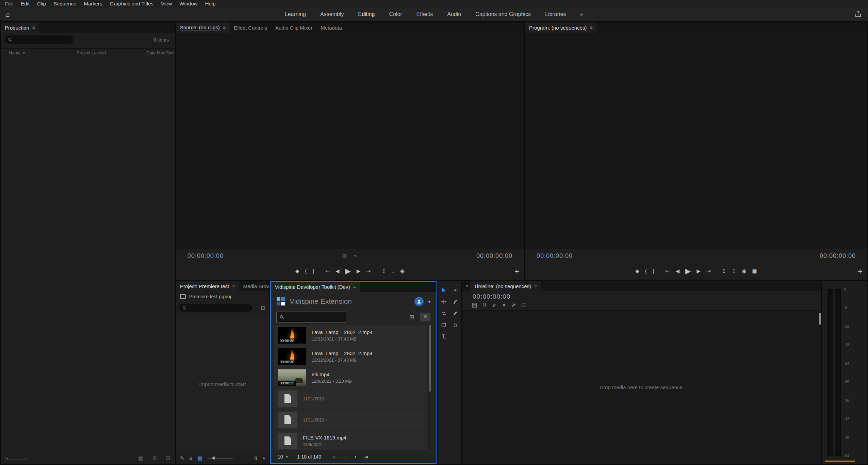 This screenshot has height=465, width=868. Describe the element at coordinates (189, 4) in the screenshot. I see `menu-window: Window` at that location.